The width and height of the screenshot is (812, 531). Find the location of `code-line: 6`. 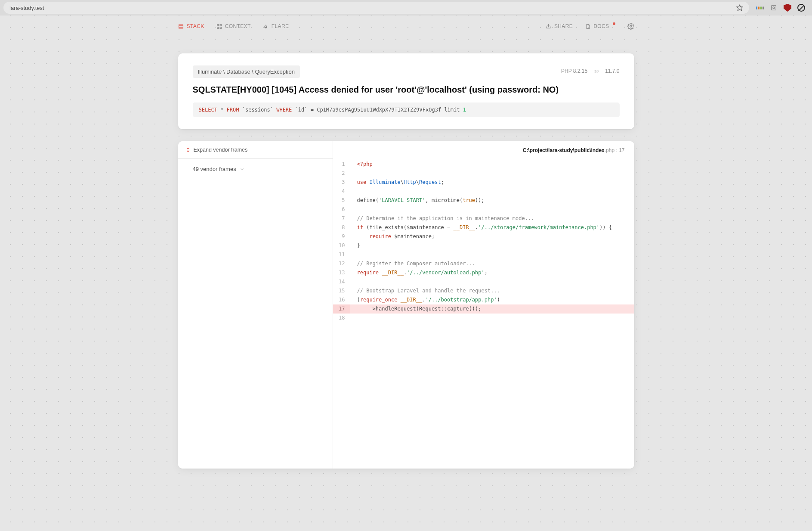

code-line: 6 is located at coordinates (484, 209).